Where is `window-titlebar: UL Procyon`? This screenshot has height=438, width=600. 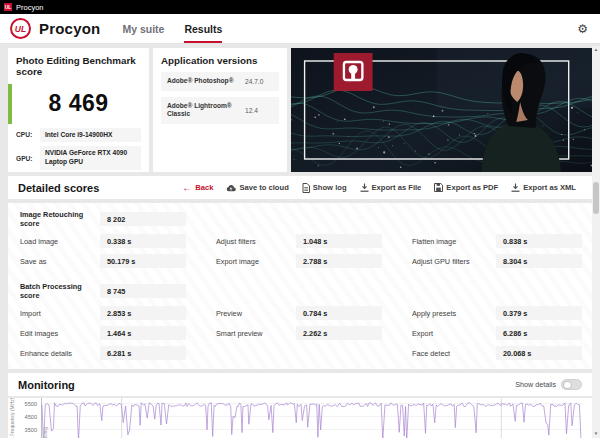 window-titlebar: UL Procyon is located at coordinates (300, 7).